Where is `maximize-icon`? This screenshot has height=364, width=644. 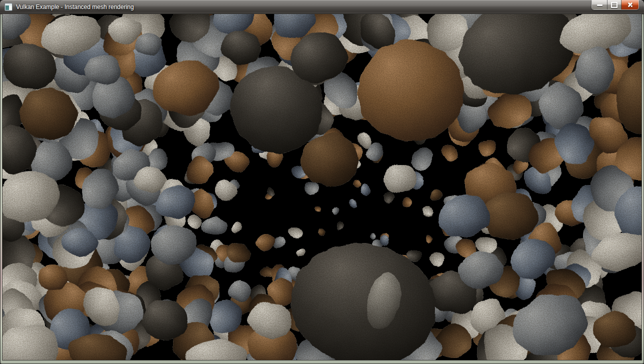
maximize-icon is located at coordinates (614, 5).